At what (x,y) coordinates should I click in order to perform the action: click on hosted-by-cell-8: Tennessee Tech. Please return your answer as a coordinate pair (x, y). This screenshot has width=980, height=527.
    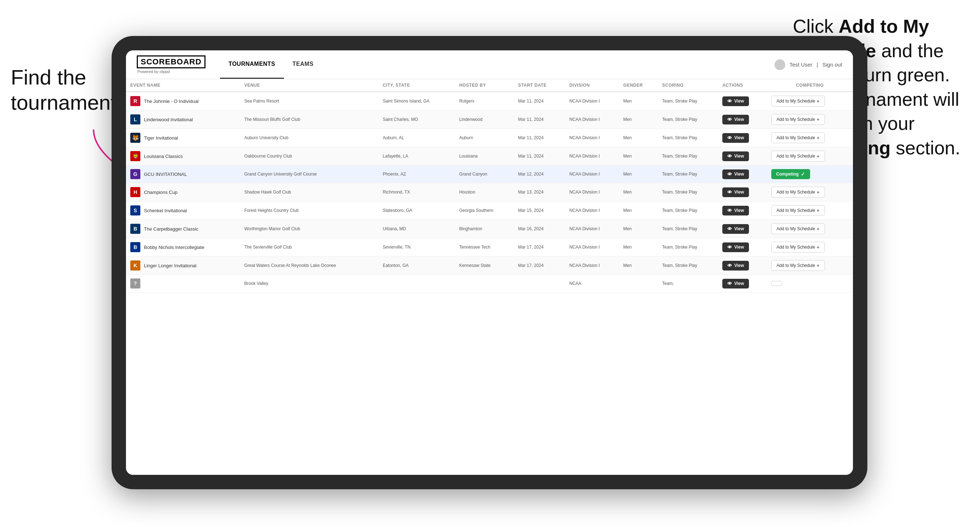
    Looking at the image, I should click on (485, 247).